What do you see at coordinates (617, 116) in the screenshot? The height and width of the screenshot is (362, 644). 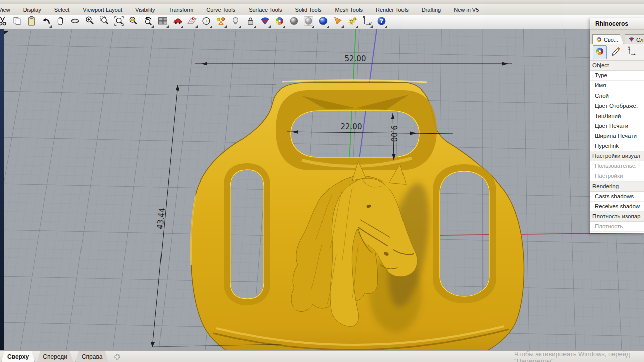 I see `property-row-типлиний: ТипЛиний` at bounding box center [617, 116].